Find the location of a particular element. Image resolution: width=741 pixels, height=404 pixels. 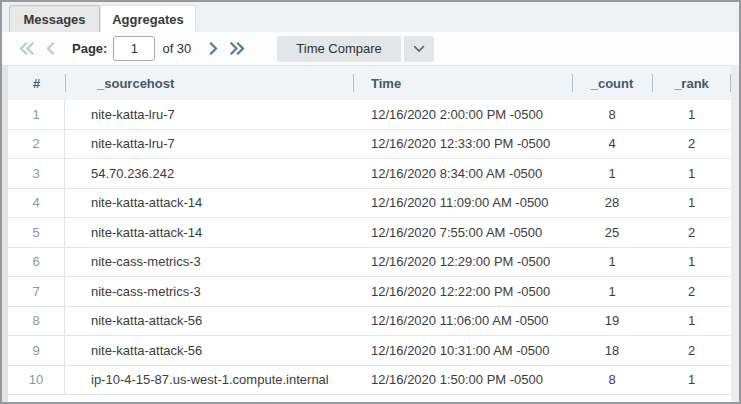

cell-time: 12/16/2020 1:50:00 PM -0500 is located at coordinates (462, 380).